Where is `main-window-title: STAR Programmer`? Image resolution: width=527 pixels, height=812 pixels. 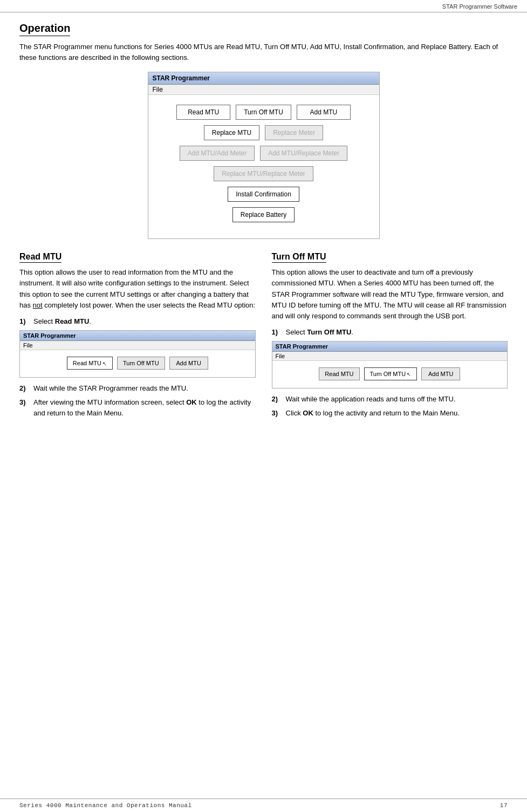 main-window-title: STAR Programmer is located at coordinates (264, 79).